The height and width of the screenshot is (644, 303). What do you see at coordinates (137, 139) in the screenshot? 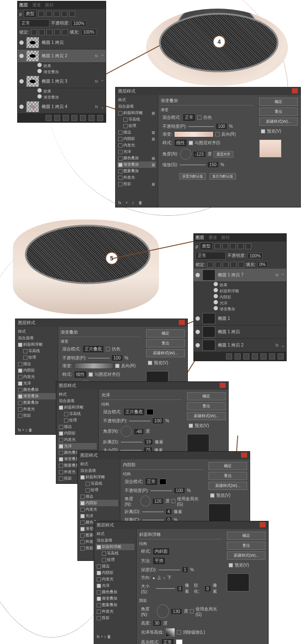
I see `item-ishadow: 内阴影⊞` at bounding box center [137, 139].